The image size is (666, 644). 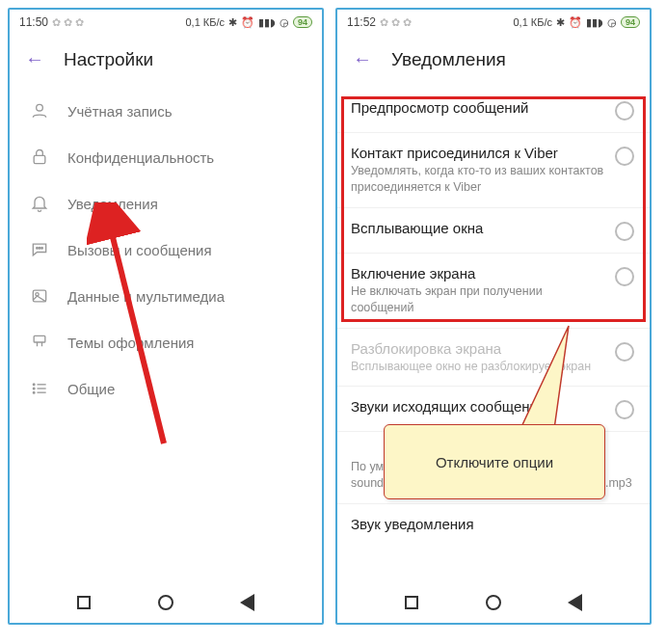 What do you see at coordinates (361, 22) in the screenshot?
I see `status-time: 11:52` at bounding box center [361, 22].